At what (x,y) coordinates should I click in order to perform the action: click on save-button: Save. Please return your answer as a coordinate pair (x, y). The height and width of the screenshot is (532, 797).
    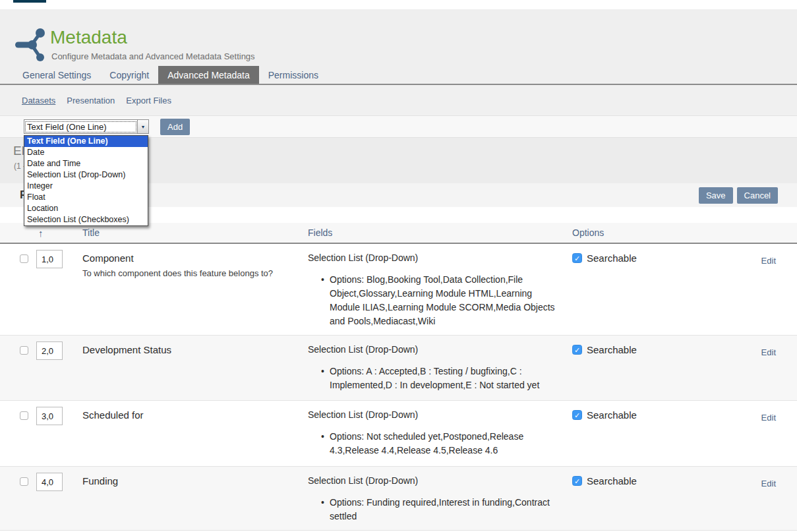
    Looking at the image, I should click on (716, 195).